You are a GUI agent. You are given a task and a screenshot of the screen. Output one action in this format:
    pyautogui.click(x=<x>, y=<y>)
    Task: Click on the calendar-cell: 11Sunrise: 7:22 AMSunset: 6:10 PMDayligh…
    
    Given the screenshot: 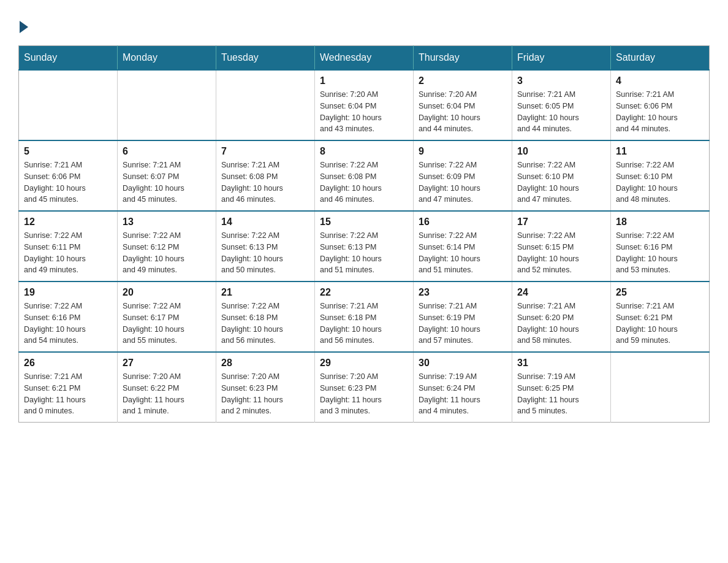 What is the action you would take?
    pyautogui.click(x=661, y=175)
    